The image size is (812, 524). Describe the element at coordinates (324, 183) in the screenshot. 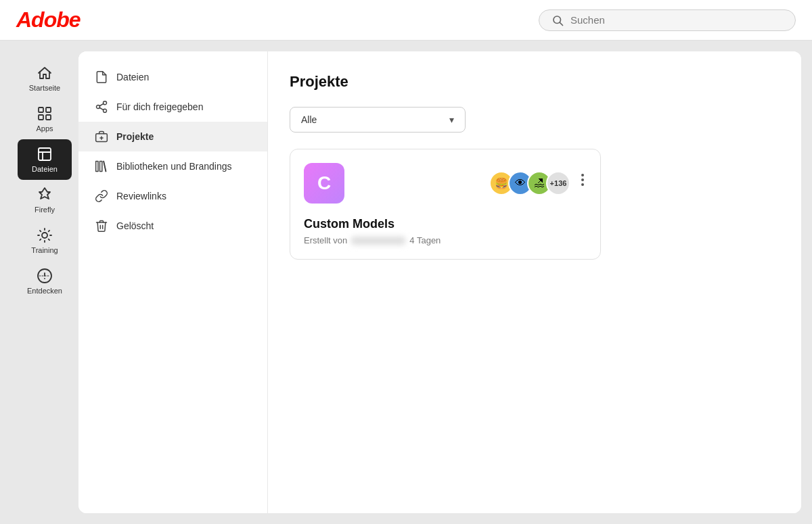

I see `card-thumbnail: C` at that location.